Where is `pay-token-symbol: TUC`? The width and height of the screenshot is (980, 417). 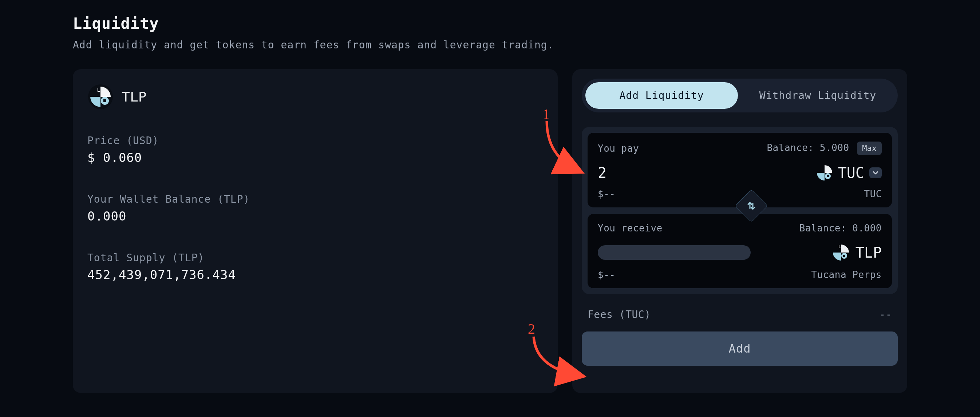 pay-token-symbol: TUC is located at coordinates (851, 173).